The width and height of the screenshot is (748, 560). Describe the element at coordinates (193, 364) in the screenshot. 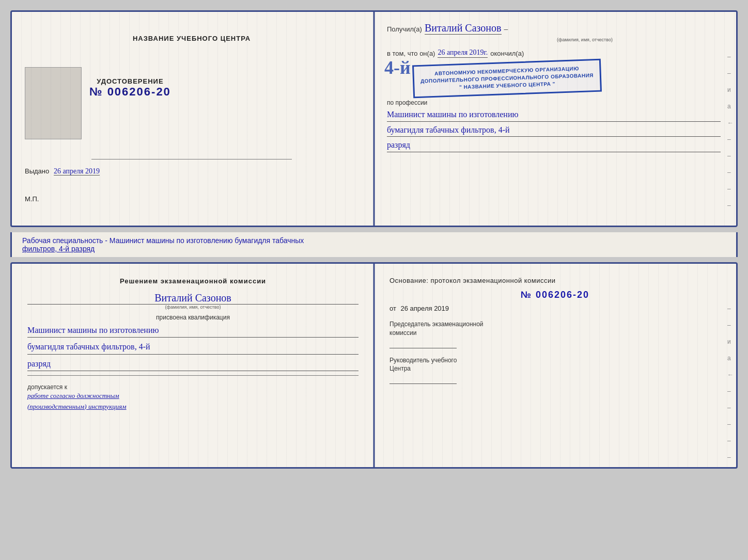

I see `qual-line3: разряд` at that location.